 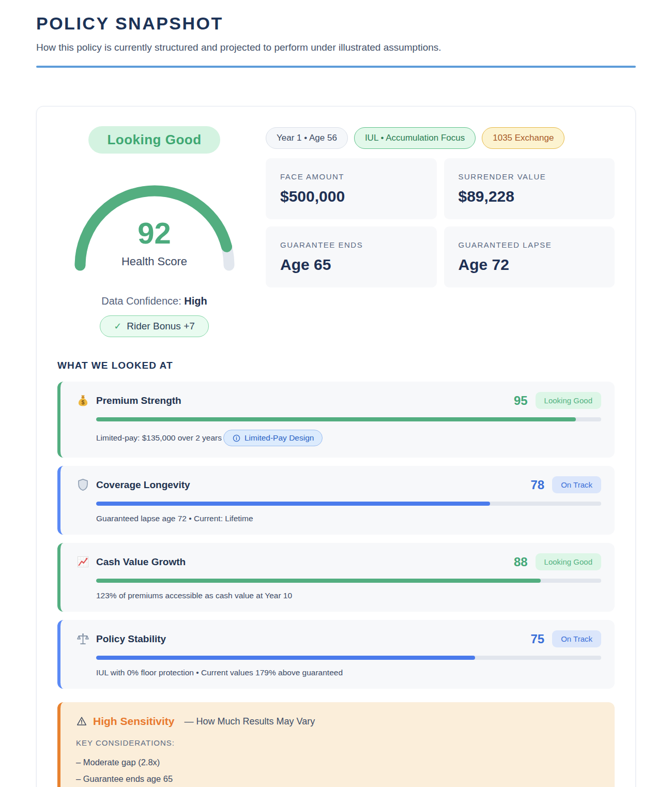 What do you see at coordinates (529, 257) in the screenshot?
I see `stat-guaranteed-lapse: GUARANTEED LAPSE Age 72` at bounding box center [529, 257].